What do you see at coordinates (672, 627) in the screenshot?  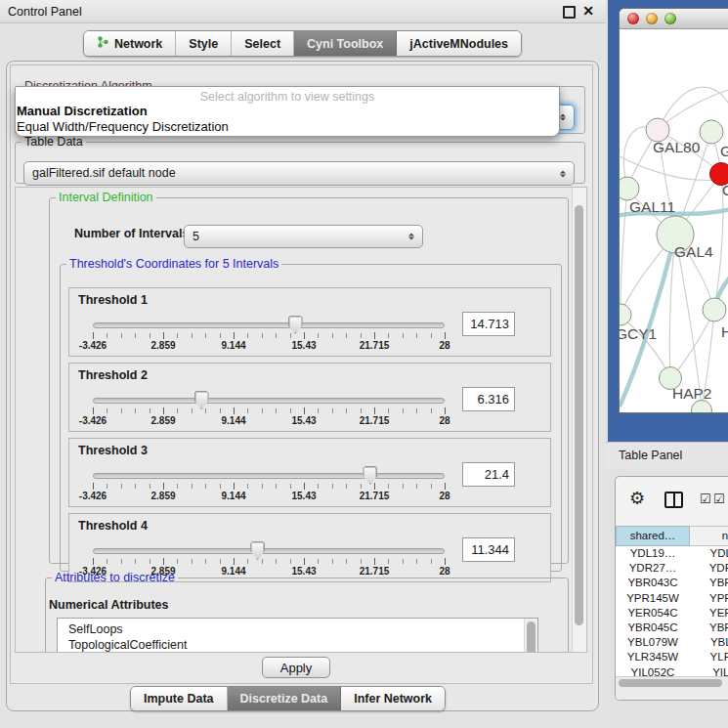 I see `table-row: YBR045CYBR0` at bounding box center [672, 627].